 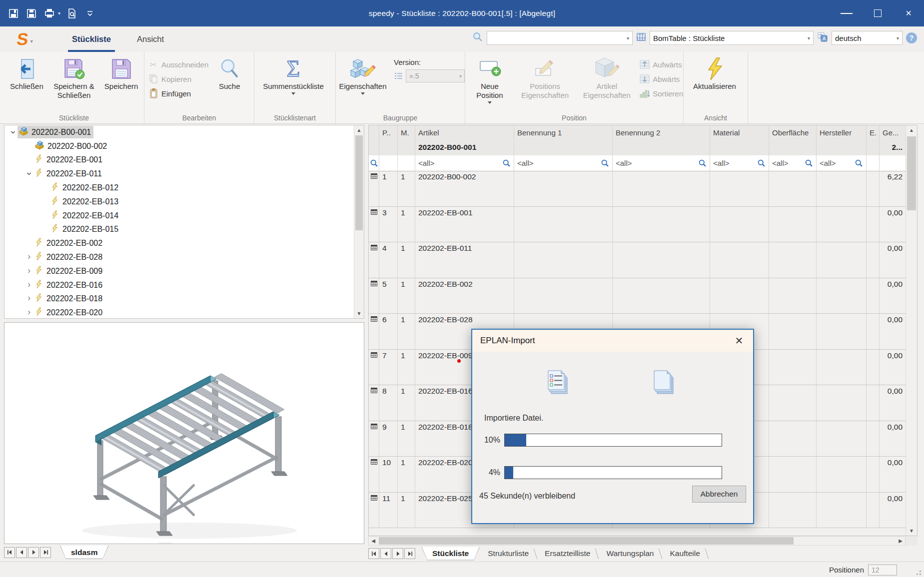 What do you see at coordinates (179, 243) in the screenshot?
I see `tree-item: 202202-EB-002` at bounding box center [179, 243].